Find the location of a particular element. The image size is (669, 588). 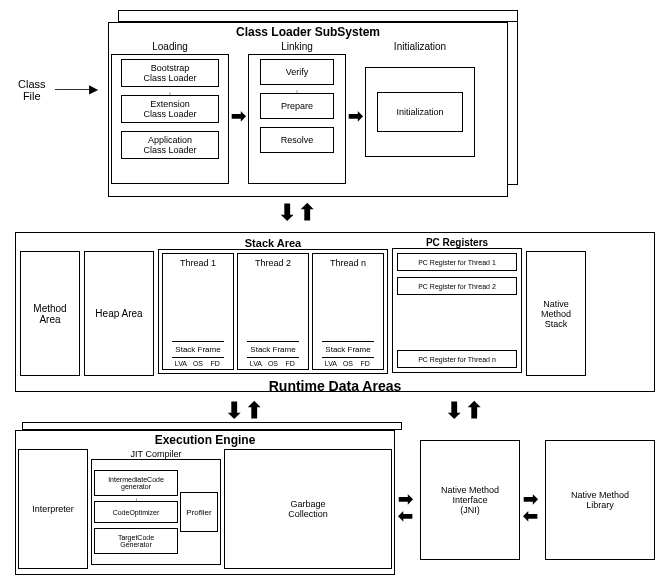

linking-title: Linking is located at coordinates (297, 46).